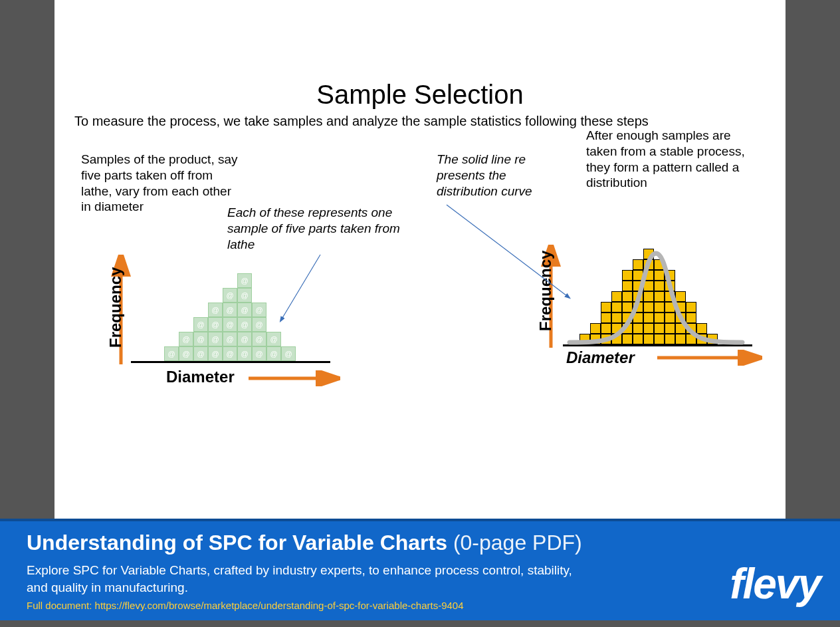  I want to click on footer-title-bold: Understanding of SPC for Variable Charts, so click(237, 543).